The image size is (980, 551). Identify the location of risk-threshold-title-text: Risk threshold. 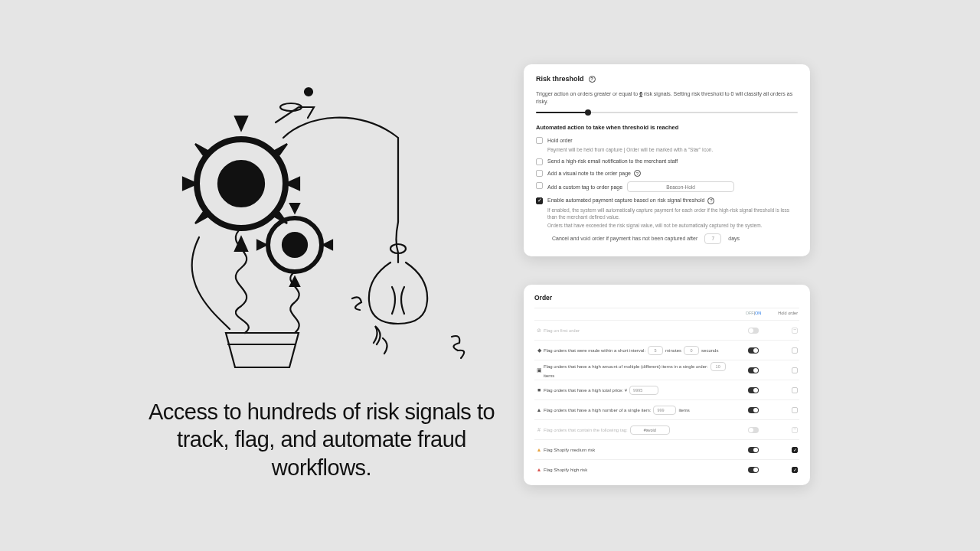
(560, 79).